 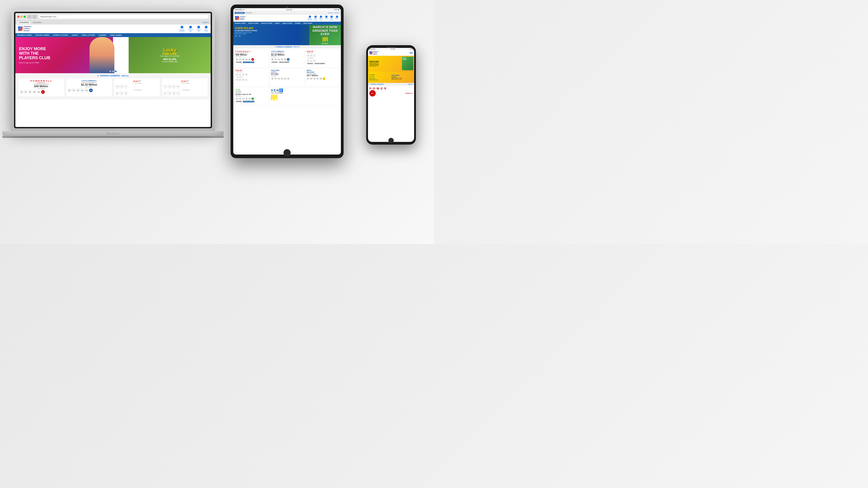 I want to click on tablet-hero-sub: IN SECOND-CHANCE PRIZES, so click(x=271, y=31).